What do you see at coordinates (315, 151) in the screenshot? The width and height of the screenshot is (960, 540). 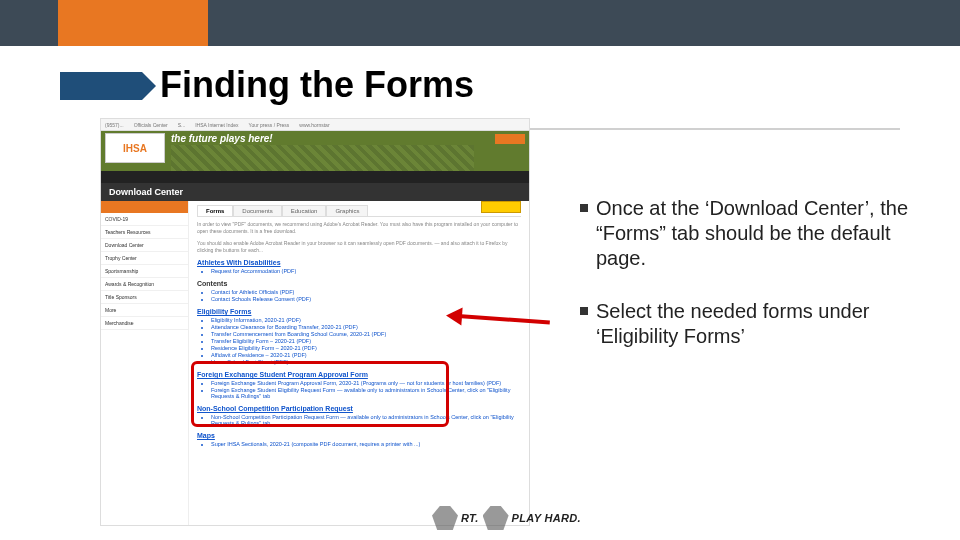 I see `site-banner: IHSA the future plays here!` at bounding box center [315, 151].